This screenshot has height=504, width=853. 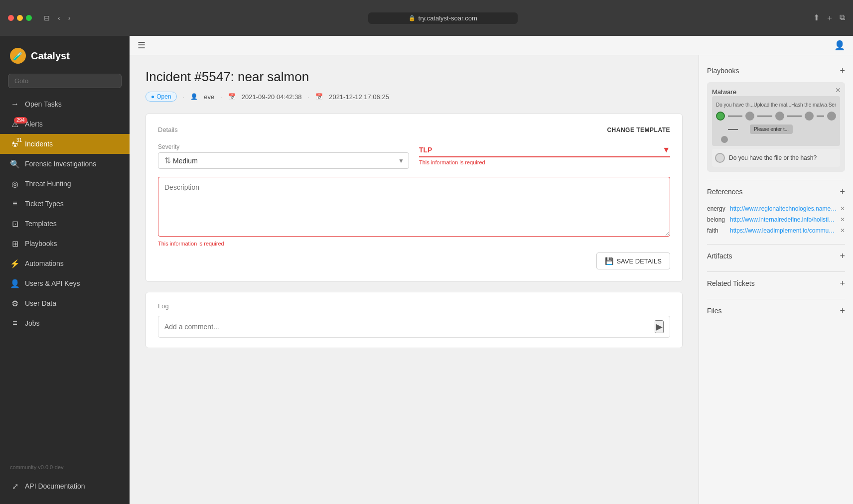 I want to click on tlp-select-wrap: TLP ▼, so click(x=545, y=151).